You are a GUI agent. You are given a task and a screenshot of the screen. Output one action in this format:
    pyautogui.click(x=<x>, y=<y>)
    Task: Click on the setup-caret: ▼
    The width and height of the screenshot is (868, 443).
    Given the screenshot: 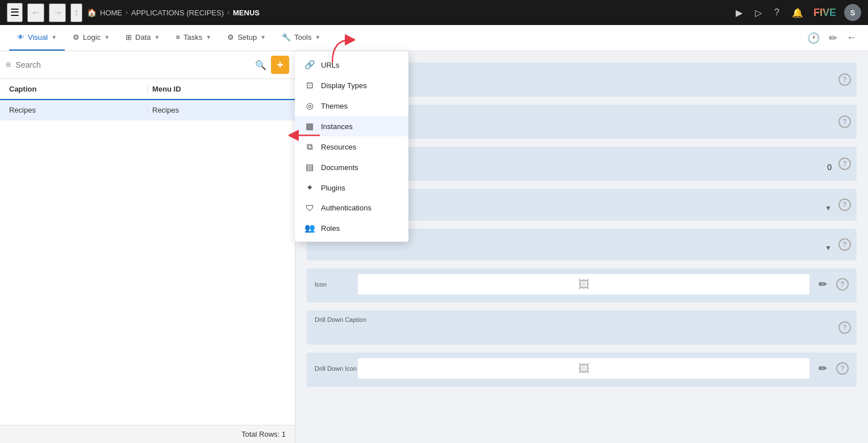 What is the action you would take?
    pyautogui.click(x=263, y=38)
    